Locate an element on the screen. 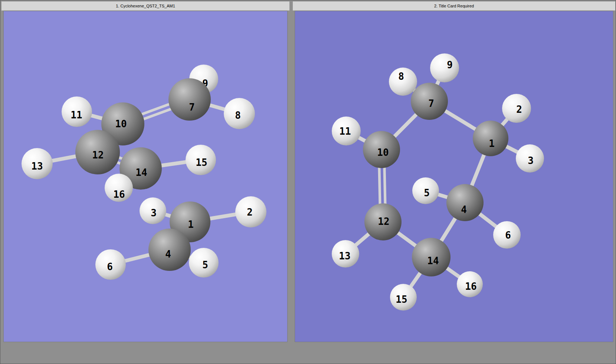  atom-C7 is located at coordinates (190, 99).